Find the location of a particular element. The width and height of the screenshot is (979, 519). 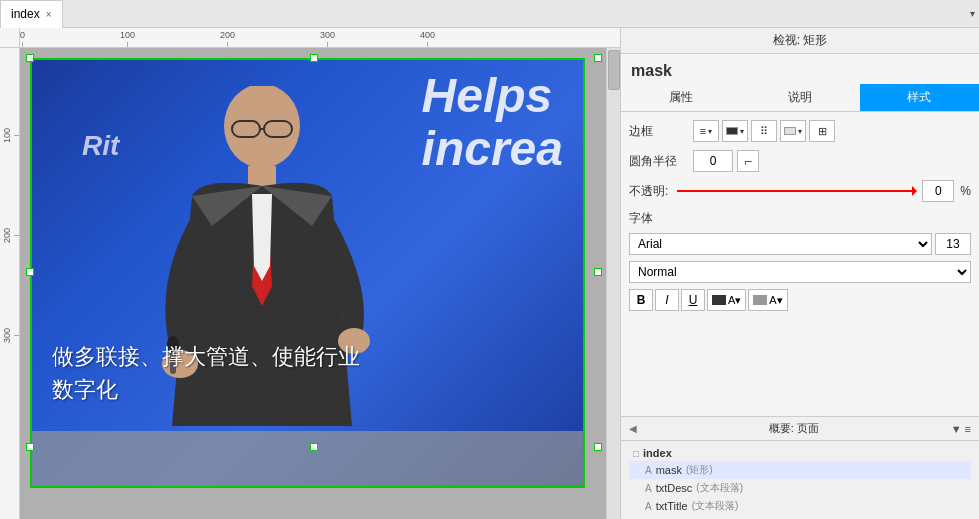

tree-sublabel-txtdesc: (文本段落) is located at coordinates (720, 488).